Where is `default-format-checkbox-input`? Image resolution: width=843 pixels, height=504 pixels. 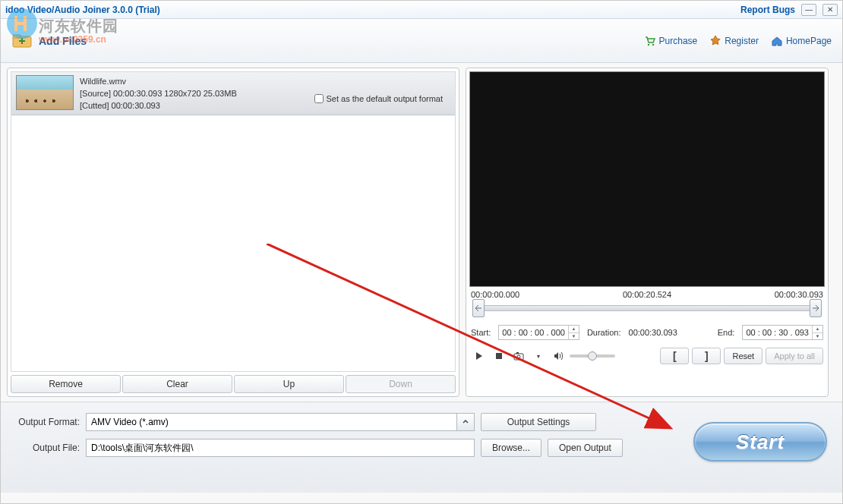
default-format-checkbox-input is located at coordinates (319, 99).